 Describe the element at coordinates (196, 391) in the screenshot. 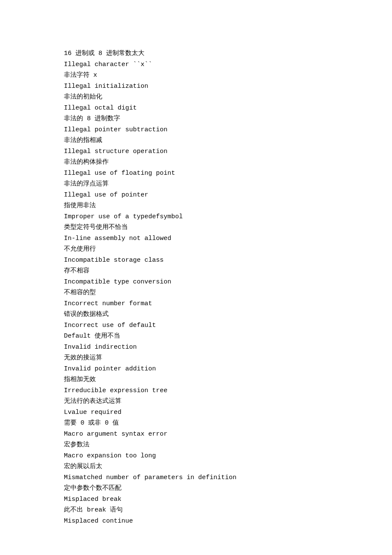

I see `text-line: Irreducible expression tree` at that location.